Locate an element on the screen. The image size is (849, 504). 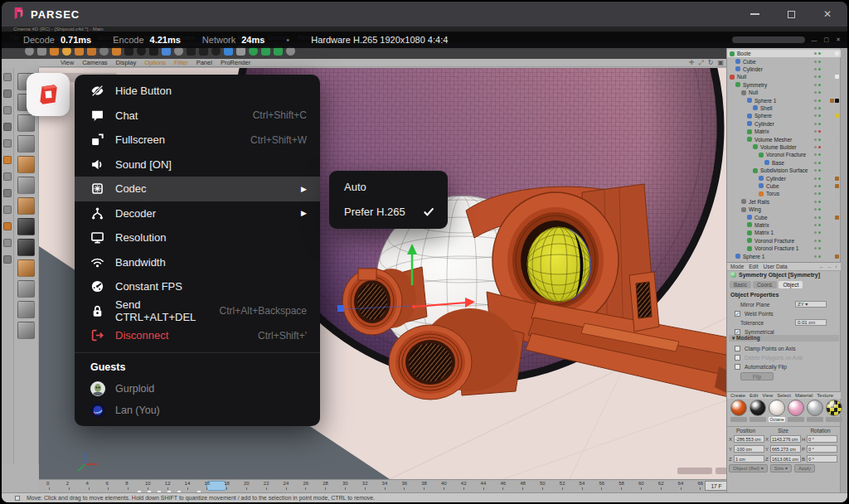
object-row: Boole is located at coordinates (784, 53).